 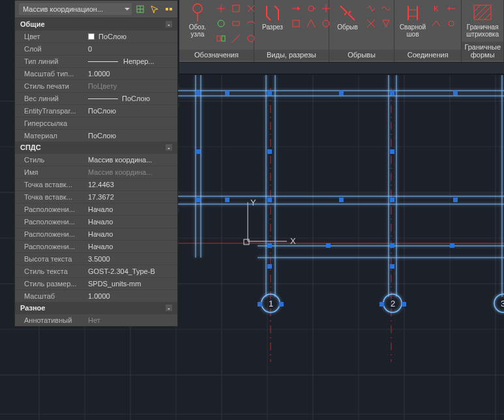 I want to click on property-row: ИмяМассив координа..., so click(x=96, y=172).